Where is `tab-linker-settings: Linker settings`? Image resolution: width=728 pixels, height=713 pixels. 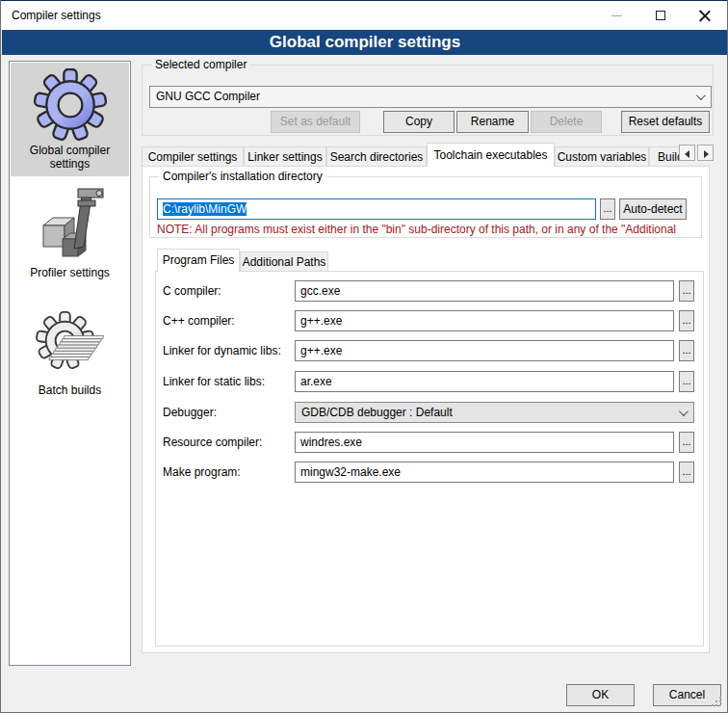
tab-linker-settings: Linker settings is located at coordinates (285, 156).